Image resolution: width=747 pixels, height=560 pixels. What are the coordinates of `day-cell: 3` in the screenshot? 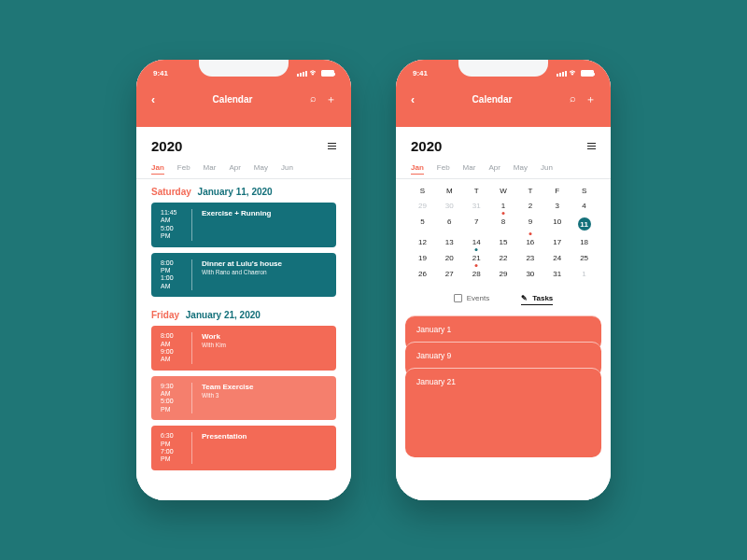 It's located at (557, 207).